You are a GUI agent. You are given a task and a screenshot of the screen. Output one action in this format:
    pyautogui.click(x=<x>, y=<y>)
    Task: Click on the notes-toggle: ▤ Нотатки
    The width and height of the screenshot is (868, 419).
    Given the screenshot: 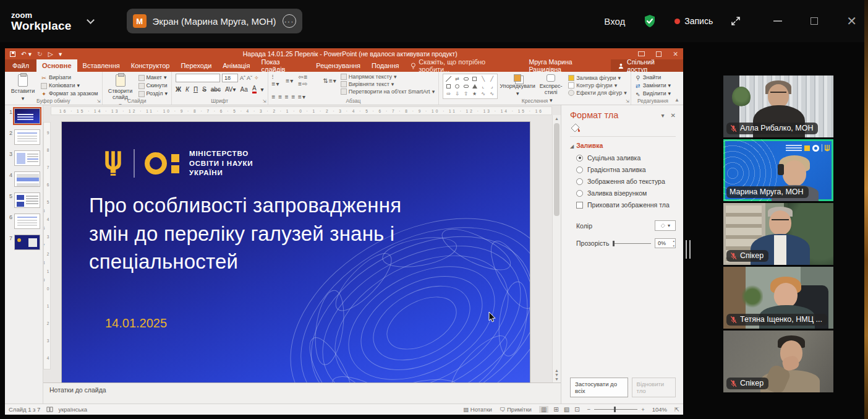 What is the action you would take?
    pyautogui.click(x=477, y=410)
    